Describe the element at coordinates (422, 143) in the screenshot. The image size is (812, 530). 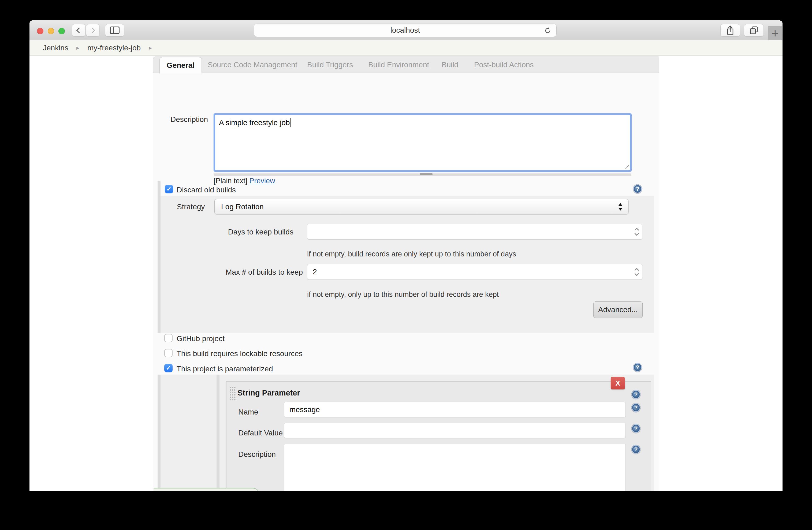
I see `description-textarea: A simple freestyle job` at that location.